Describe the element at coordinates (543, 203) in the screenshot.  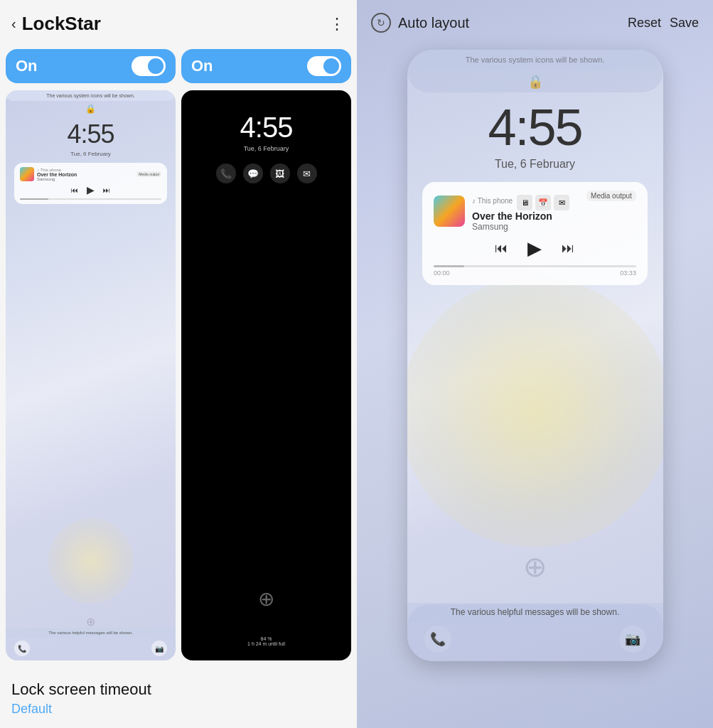
I see `mc-icons-row: 🖥 📅 ✉` at that location.